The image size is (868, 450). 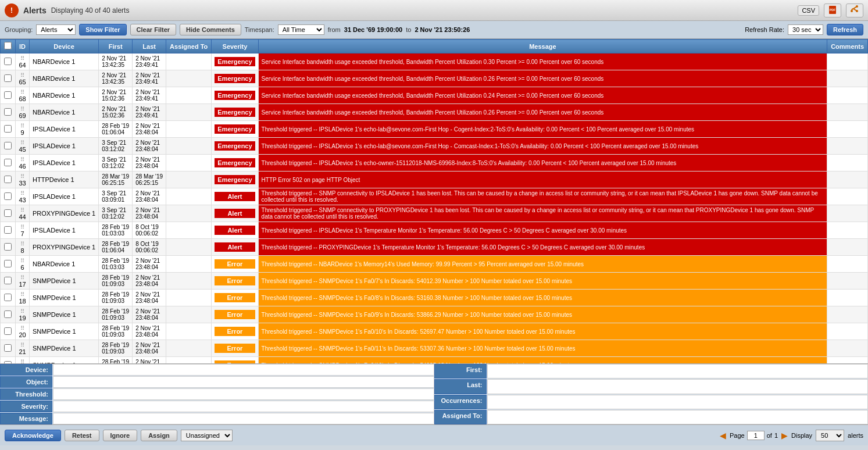 I want to click on col-last: Last, so click(x=149, y=47).